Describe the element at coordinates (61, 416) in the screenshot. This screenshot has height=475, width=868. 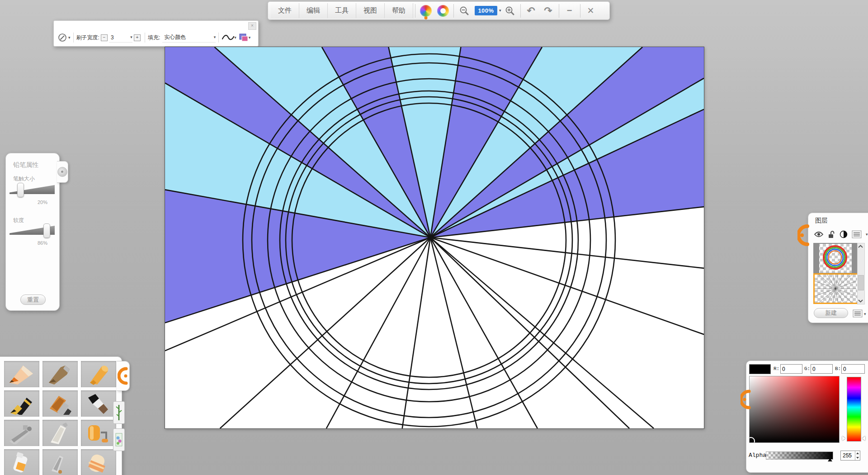
I see `tool-palette-panel` at that location.